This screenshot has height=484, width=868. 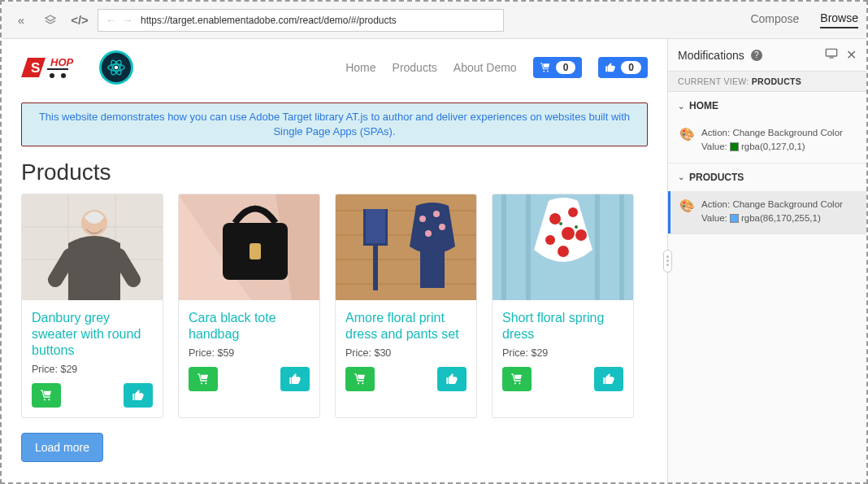 I want to click on load-more-button: Load more, so click(x=62, y=447).